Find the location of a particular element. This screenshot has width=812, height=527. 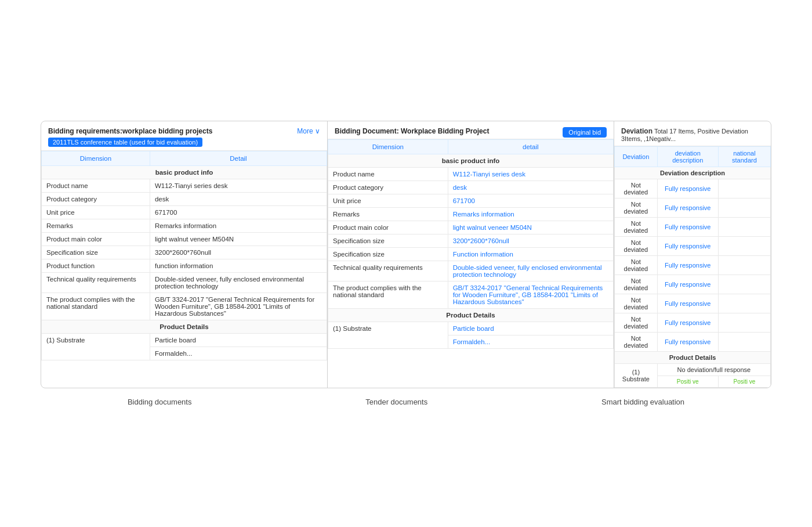

dev-status-1: Not deviated is located at coordinates (636, 189).